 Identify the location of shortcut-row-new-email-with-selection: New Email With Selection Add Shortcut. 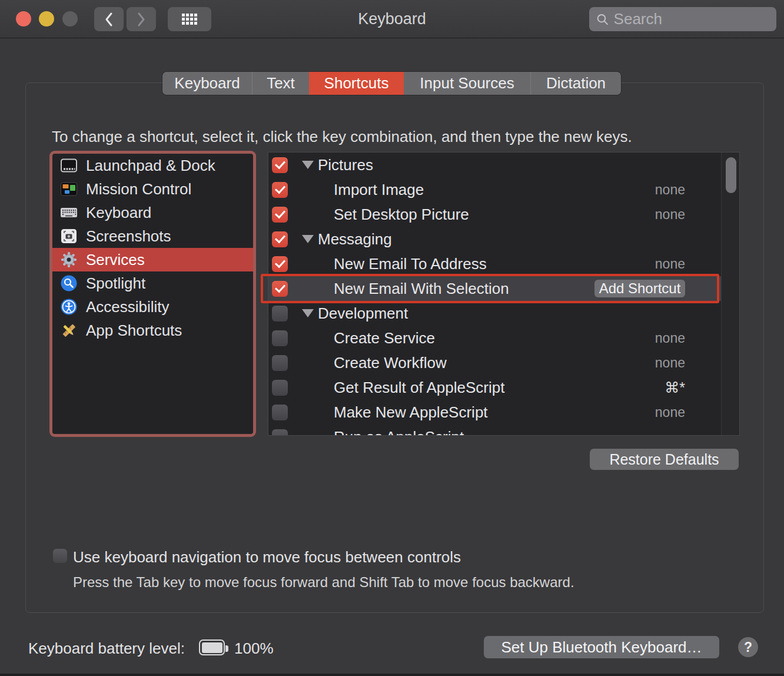
(495, 289).